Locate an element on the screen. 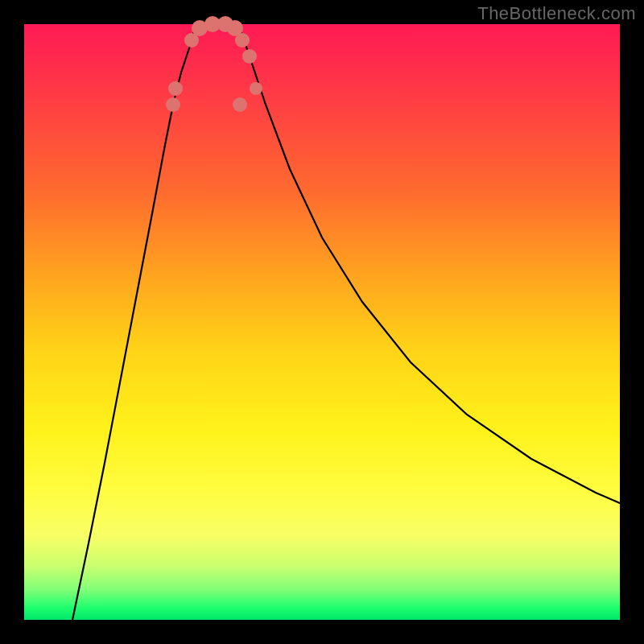  highlight-dots is located at coordinates (214, 64).